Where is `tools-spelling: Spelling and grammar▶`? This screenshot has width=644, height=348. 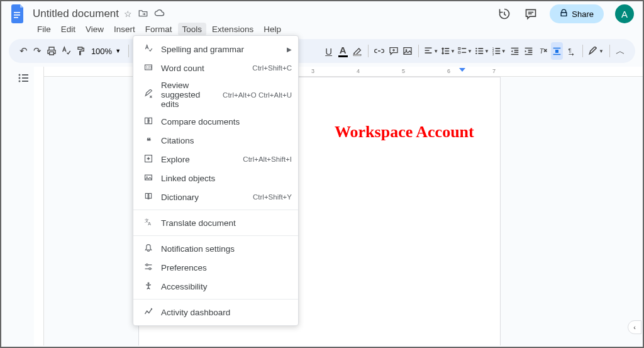 tools-spelling: Spelling and grammar▶ is located at coordinates (216, 49).